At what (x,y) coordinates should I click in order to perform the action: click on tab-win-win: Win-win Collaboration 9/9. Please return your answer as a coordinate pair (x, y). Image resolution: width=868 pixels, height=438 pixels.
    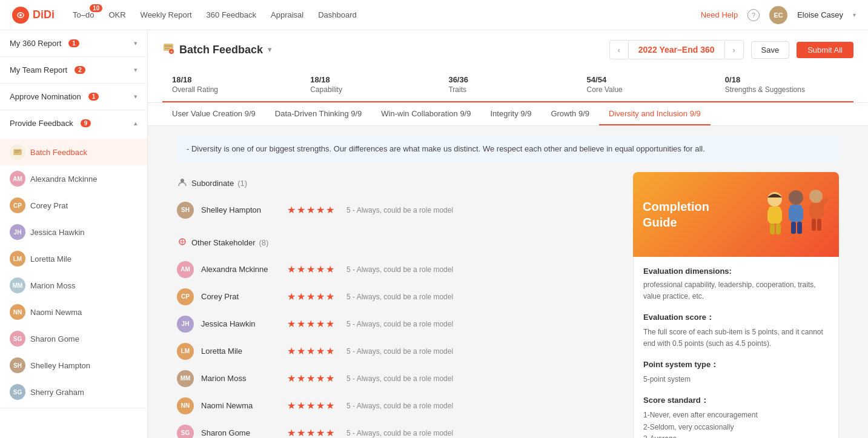
    Looking at the image, I should click on (426, 114).